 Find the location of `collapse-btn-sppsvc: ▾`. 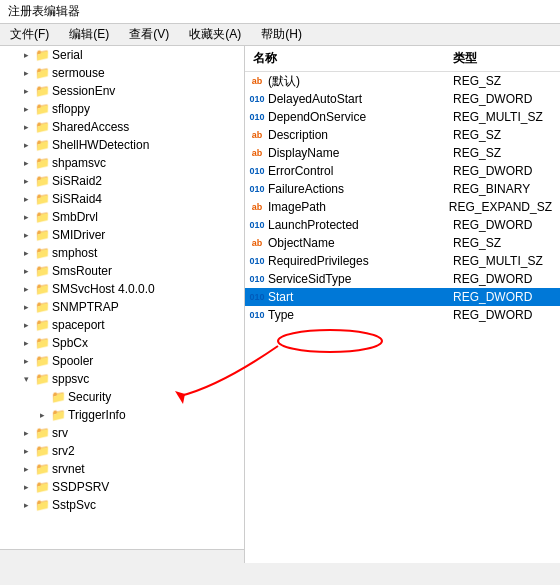

collapse-btn-sppsvc: ▾ is located at coordinates (26, 379).